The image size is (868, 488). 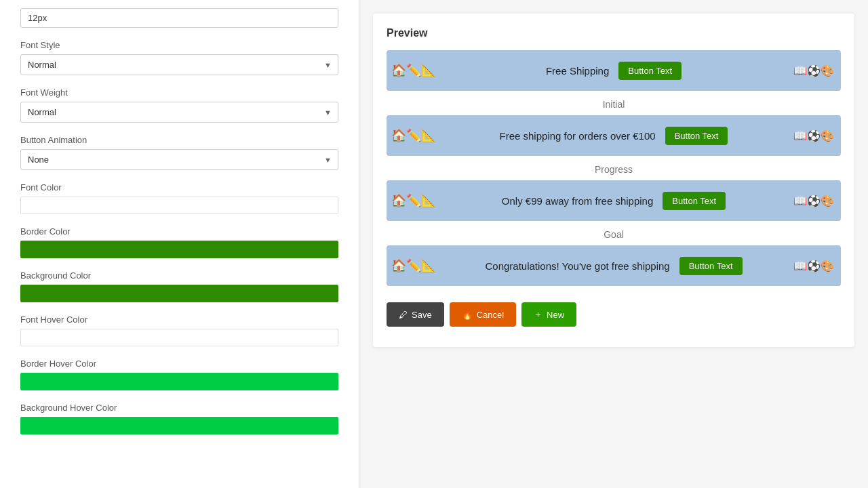 What do you see at coordinates (179, 152) in the screenshot?
I see `button-animation-group: Button Animation None Pulse Shake Bounce…` at bounding box center [179, 152].